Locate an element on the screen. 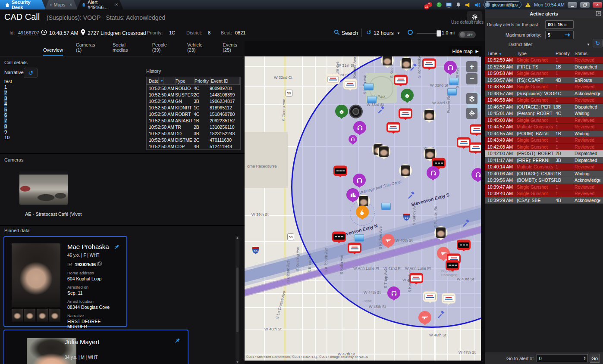 The width and height of the screenshot is (603, 364). goto-alert-input: 0 ▲▼ is located at coordinates (562, 358).